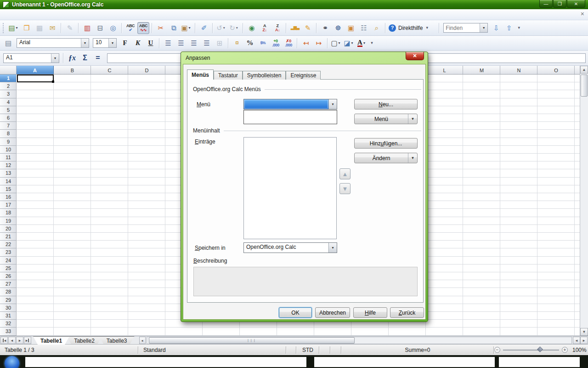  What do you see at coordinates (295, 313) in the screenshot?
I see `ok-button: OK` at bounding box center [295, 313].